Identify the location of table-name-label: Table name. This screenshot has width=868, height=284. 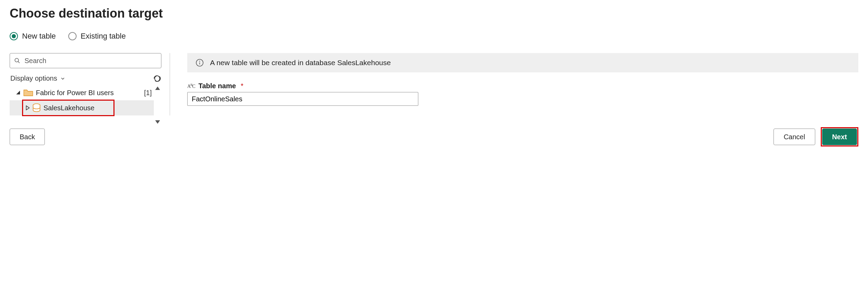
(217, 86).